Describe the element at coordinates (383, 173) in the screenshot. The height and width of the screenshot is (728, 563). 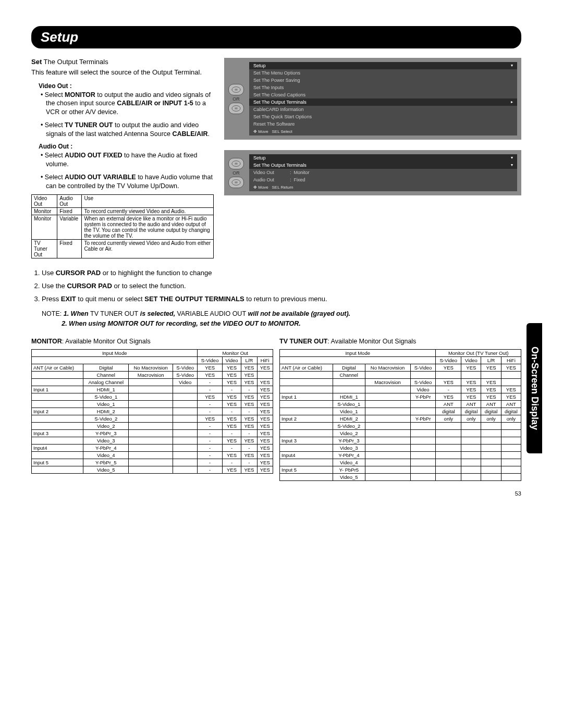
I see `osd-menu-2: Setup▾ Set The Output Terminals▾ Video O…` at that location.